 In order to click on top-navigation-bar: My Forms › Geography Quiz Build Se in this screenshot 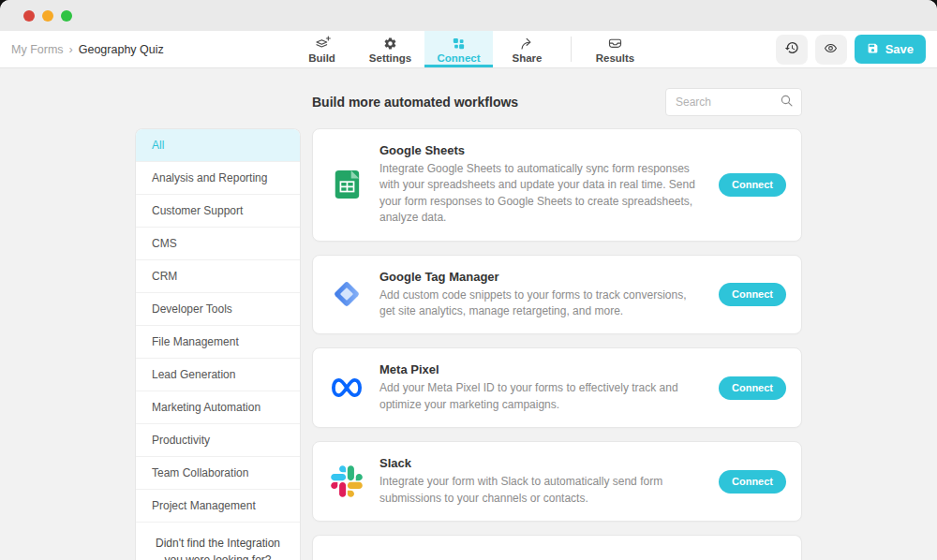, I will do `click(468, 50)`.